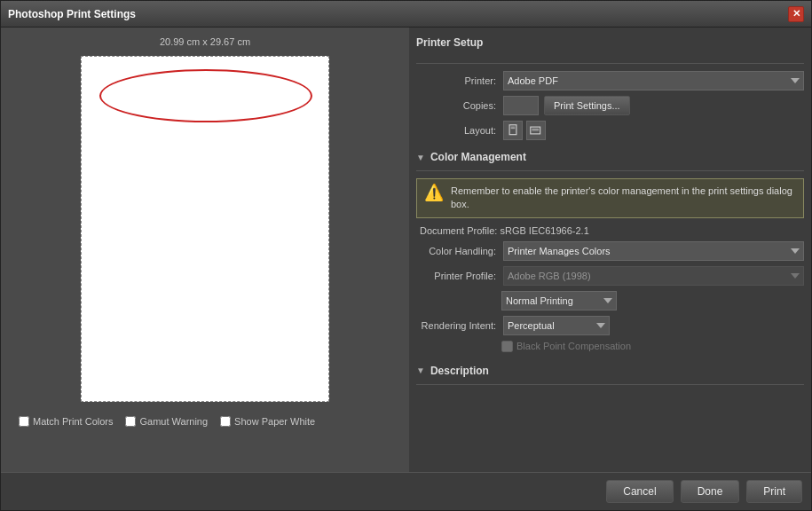  Describe the element at coordinates (611, 106) in the screenshot. I see `copies-row: Copies: 1 Print Settings...` at that location.